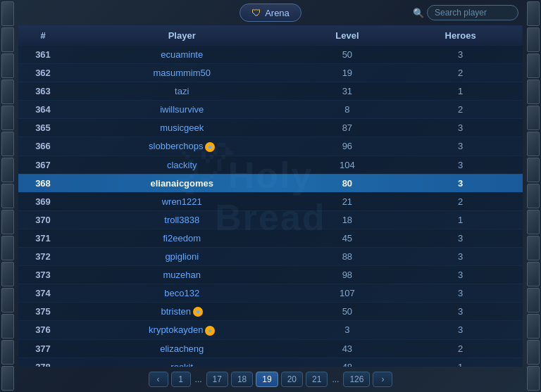 The image size is (541, 392). Describe the element at coordinates (270, 165) in the screenshot. I see `table-row: 367clackity1043` at that location.